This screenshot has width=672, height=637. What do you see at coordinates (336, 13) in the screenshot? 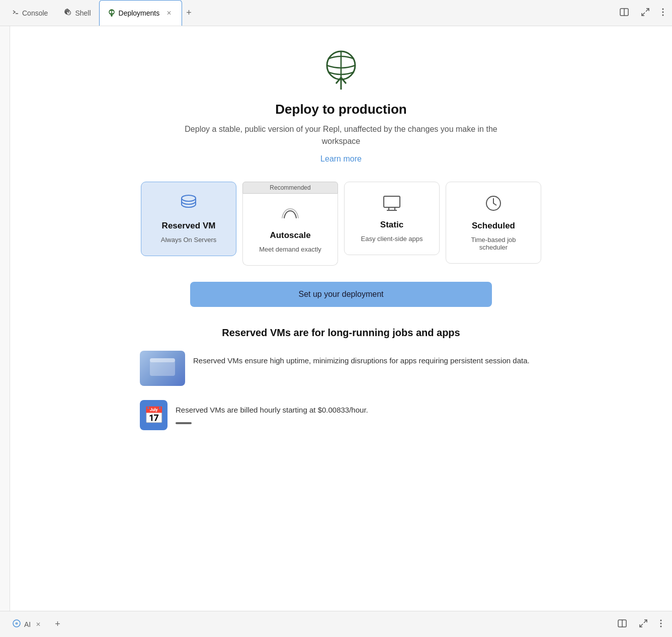
I see `tab-bar: Console Shell Deployments ✕` at bounding box center [336, 13].